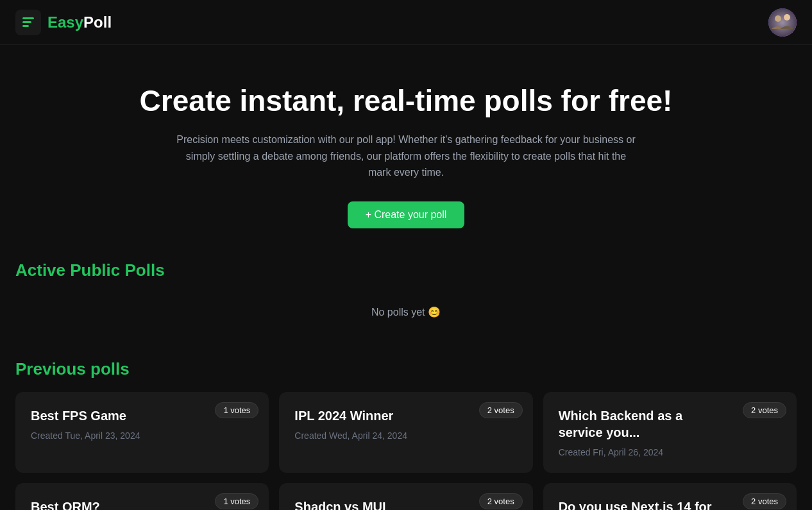 This screenshot has width=812, height=510. What do you see at coordinates (406, 22) in the screenshot?
I see `header: EasyPoll` at bounding box center [406, 22].